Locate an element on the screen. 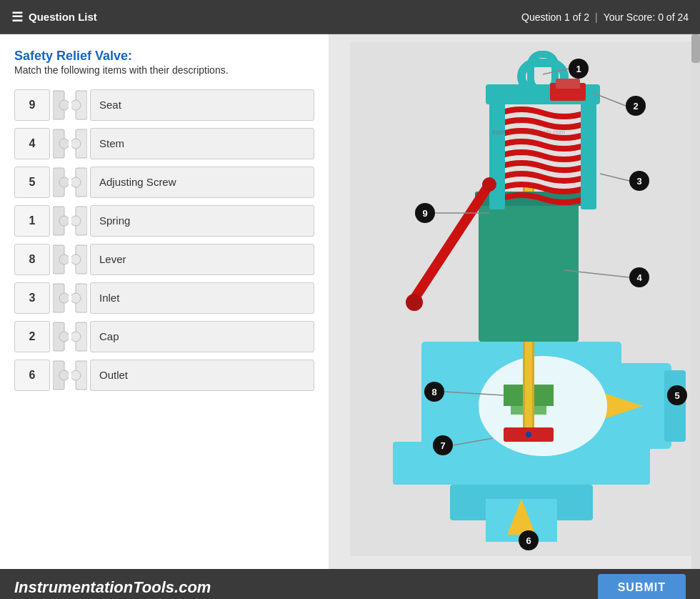  match-row: 2 Cap is located at coordinates (164, 337).